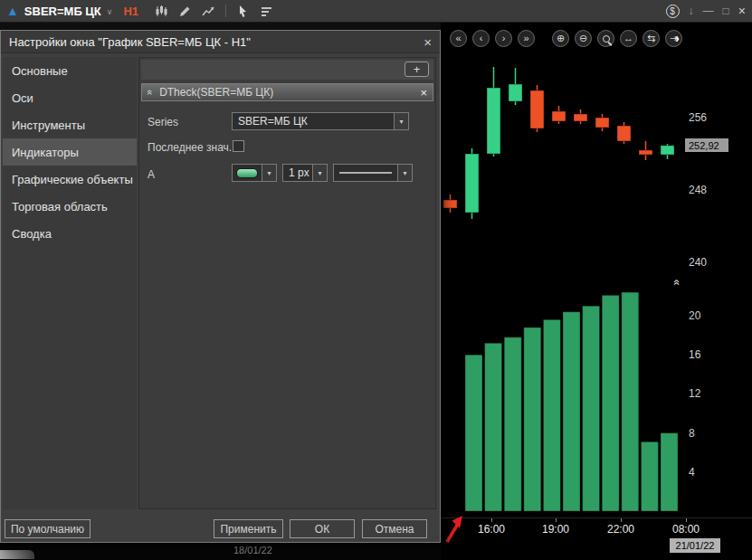  I want to click on indicator-title: DTheck(SBER=МБ ЦК), so click(216, 92).